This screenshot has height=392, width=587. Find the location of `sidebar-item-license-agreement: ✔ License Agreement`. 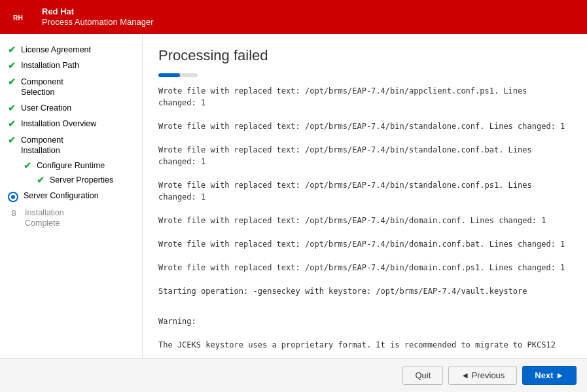

sidebar-item-license-agreement: ✔ License Agreement is located at coordinates (71, 50).